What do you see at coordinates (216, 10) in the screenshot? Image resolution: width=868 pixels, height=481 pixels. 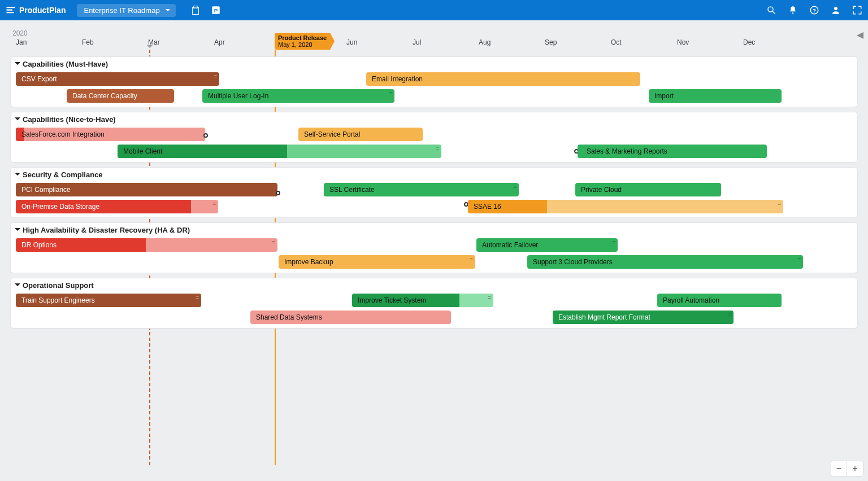 I see `parking-icon: P` at bounding box center [216, 10].